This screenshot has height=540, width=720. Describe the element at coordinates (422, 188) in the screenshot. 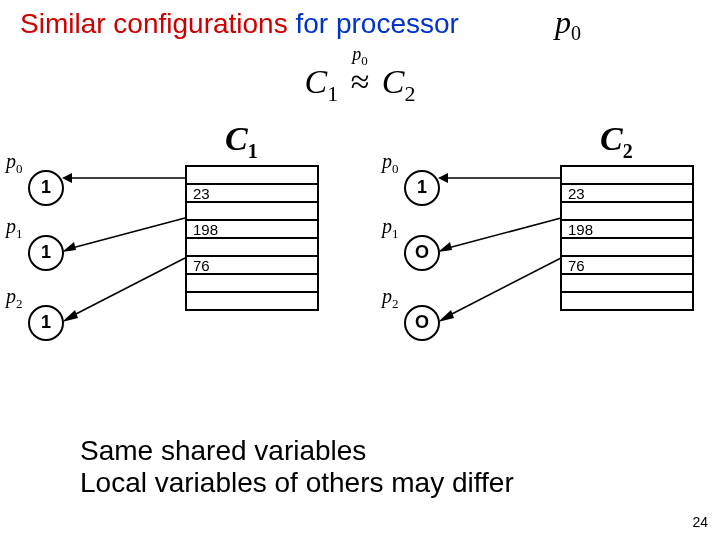

I see `local-var-c2-p0: 1` at that location.